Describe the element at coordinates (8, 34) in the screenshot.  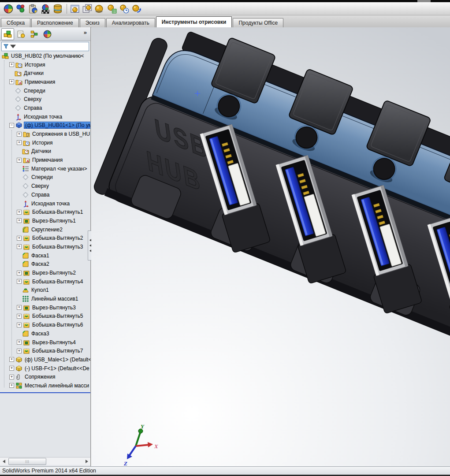
I see `panel-tab-featuremanager` at that location.